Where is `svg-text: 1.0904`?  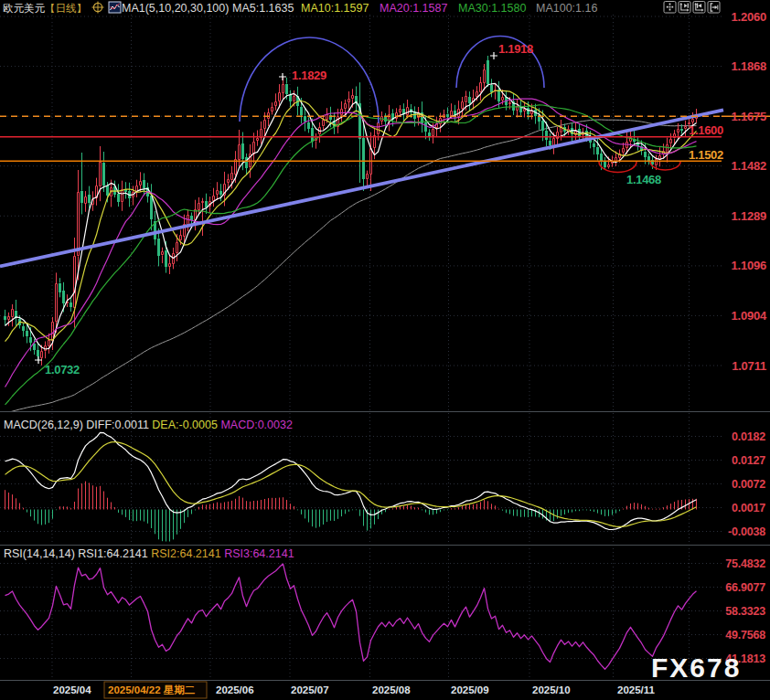 svg-text: 1.0904 is located at coordinates (749, 316).